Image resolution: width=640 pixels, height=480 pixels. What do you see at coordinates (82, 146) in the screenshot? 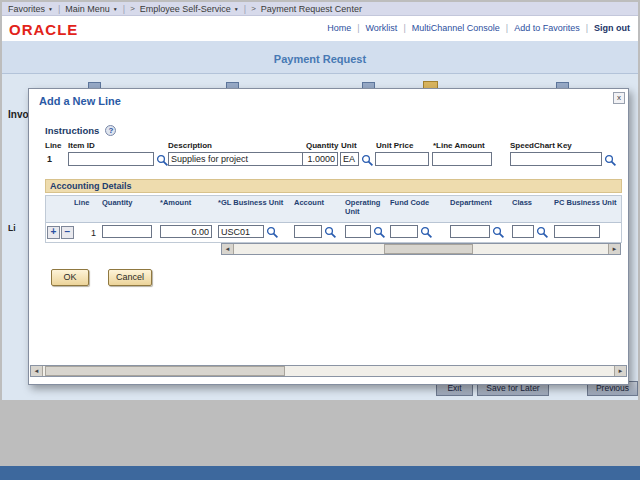
I see `item-id-label: Item ID` at bounding box center [82, 146].